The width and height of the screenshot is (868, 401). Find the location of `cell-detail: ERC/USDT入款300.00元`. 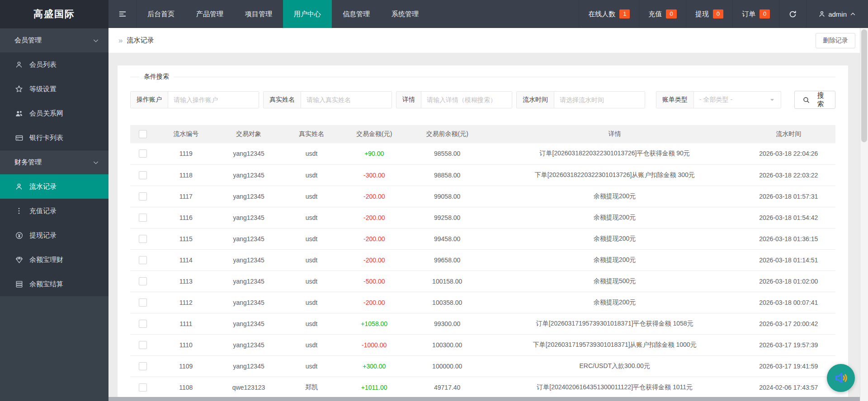

cell-detail: ERC/USDT入款300.00元 is located at coordinates (615, 366).